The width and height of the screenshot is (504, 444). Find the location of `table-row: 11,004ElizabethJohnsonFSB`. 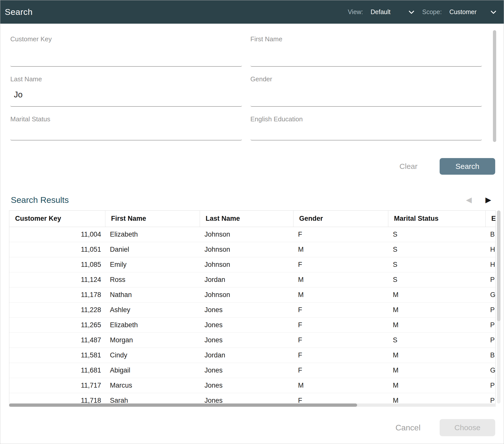

table-row: 11,004ElizabethJohnsonFSB is located at coordinates (253, 234).